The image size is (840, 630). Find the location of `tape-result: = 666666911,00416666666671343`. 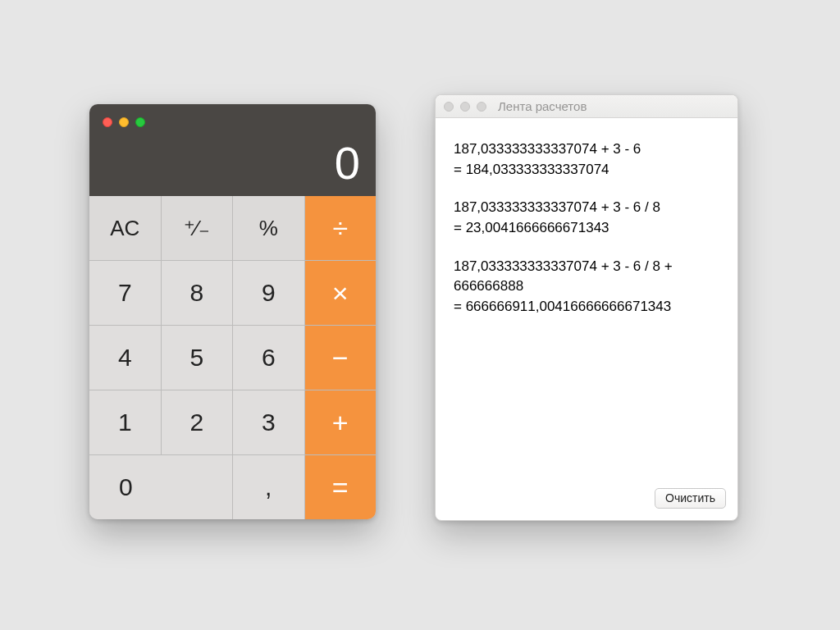

tape-result: = 666666911,00416666666671343 is located at coordinates (587, 307).